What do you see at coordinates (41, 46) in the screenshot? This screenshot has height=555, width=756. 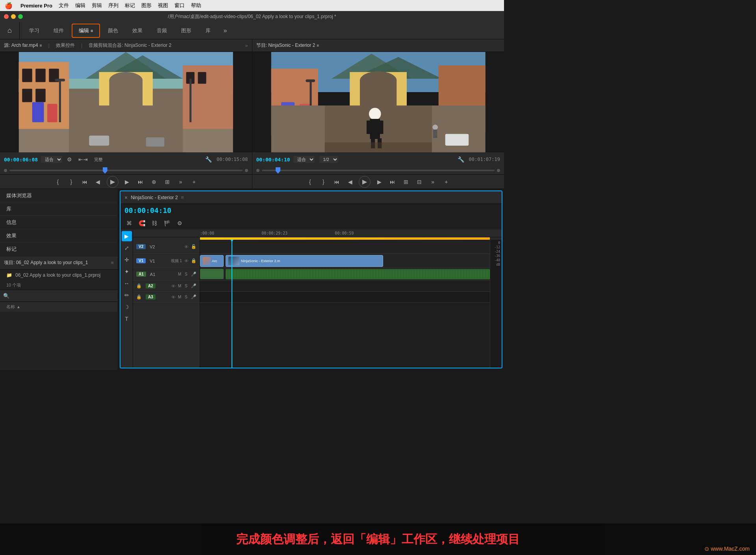 I see `source-tab-menu: ≡` at bounding box center [41, 46].